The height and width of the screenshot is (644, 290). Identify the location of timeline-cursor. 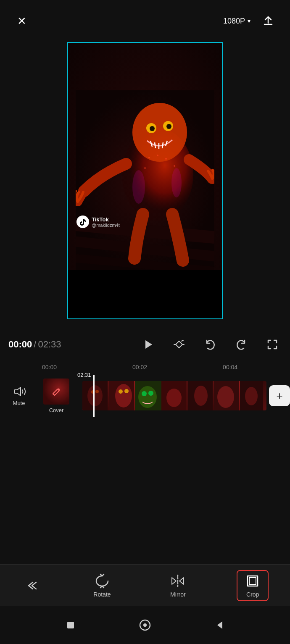
(94, 396).